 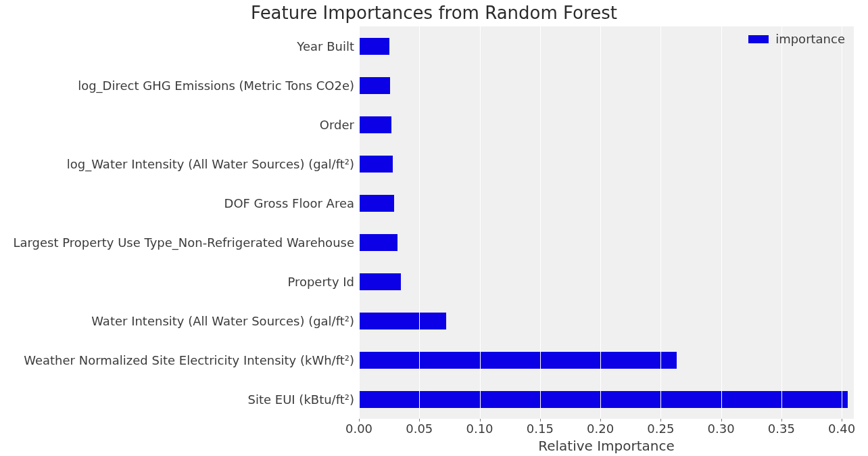 I want to click on x-tick-label: 0.10, so click(x=479, y=429).